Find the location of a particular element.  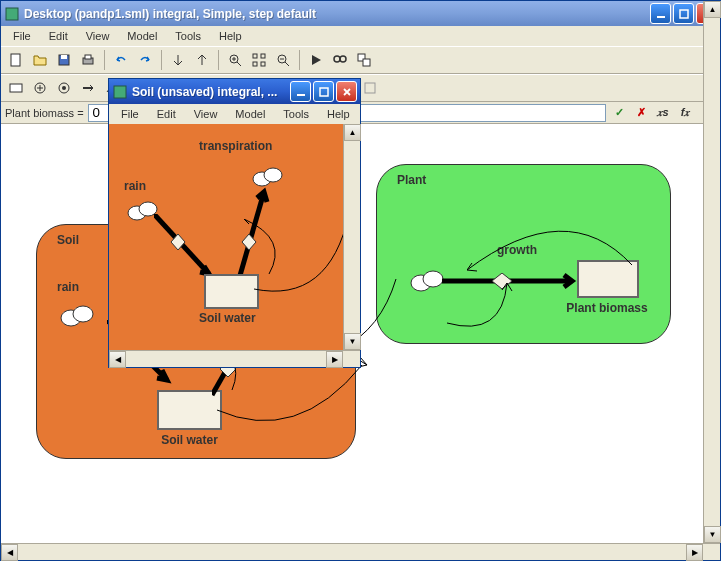

v-scrollbar: ▲ ▼ is located at coordinates (712, 272).